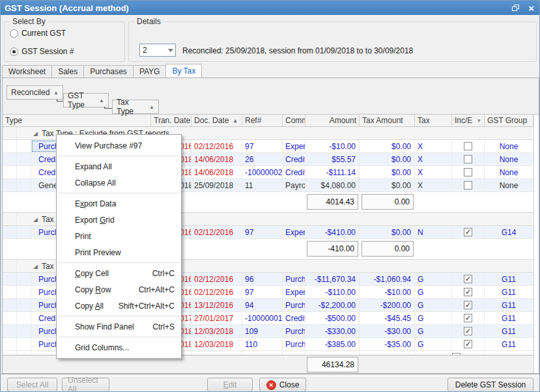 Image resolution: width=540 pixels, height=392 pixels. I want to click on tab-payg: PAYG, so click(150, 72).